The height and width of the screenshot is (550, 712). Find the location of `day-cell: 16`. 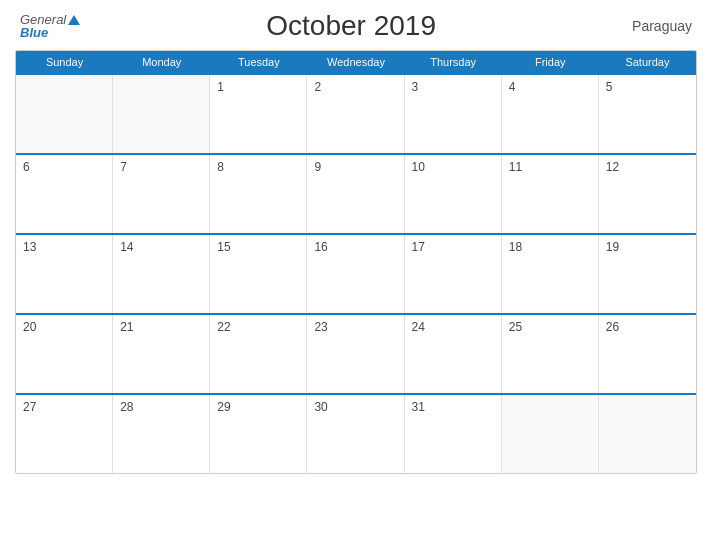

day-cell: 16 is located at coordinates (356, 274).